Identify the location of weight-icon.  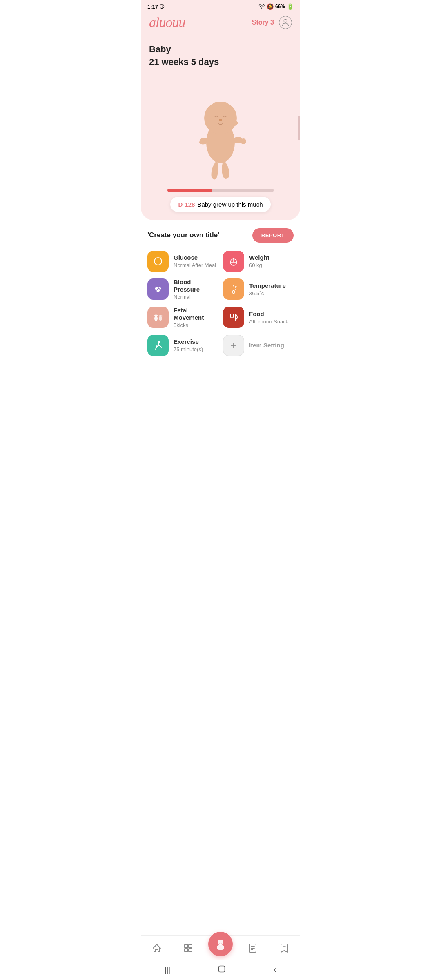
(234, 261).